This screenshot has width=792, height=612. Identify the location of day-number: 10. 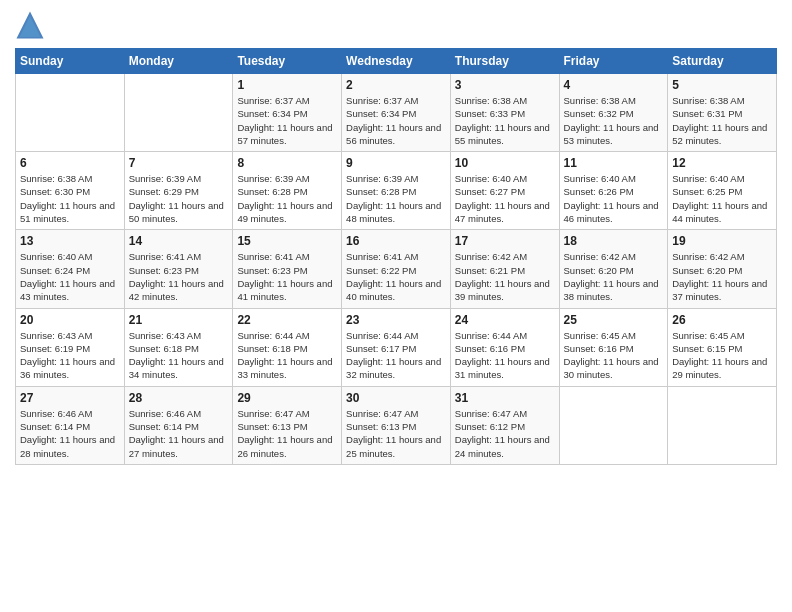
(505, 163).